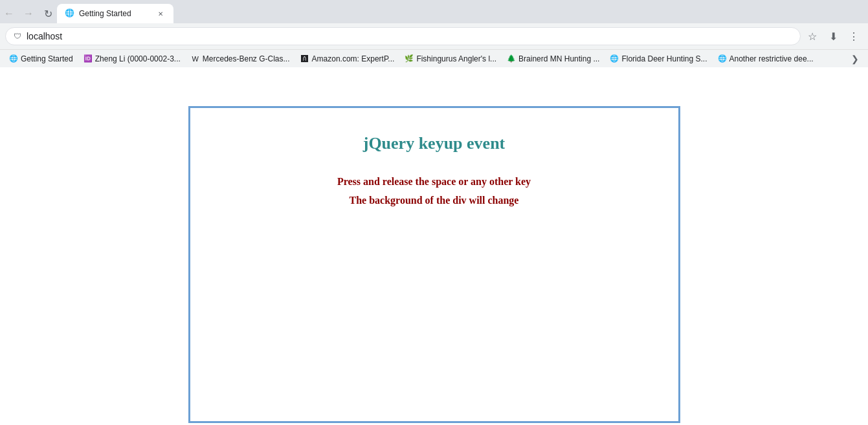 The width and height of the screenshot is (868, 425). What do you see at coordinates (246, 59) in the screenshot?
I see `bookmark-label: Mercedes-Benz G-Clas...` at bounding box center [246, 59].